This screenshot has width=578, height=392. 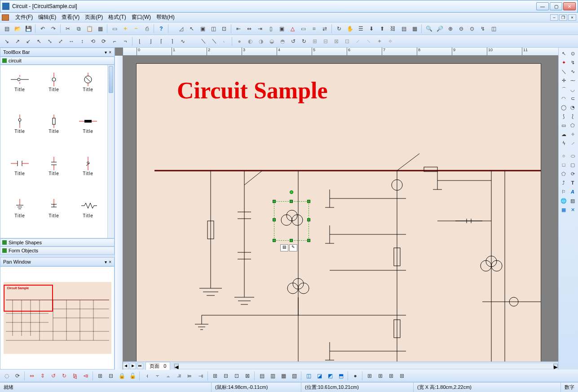 What do you see at coordinates (7, 376) in the screenshot?
I see `bt-1: ◌` at bounding box center [7, 376].